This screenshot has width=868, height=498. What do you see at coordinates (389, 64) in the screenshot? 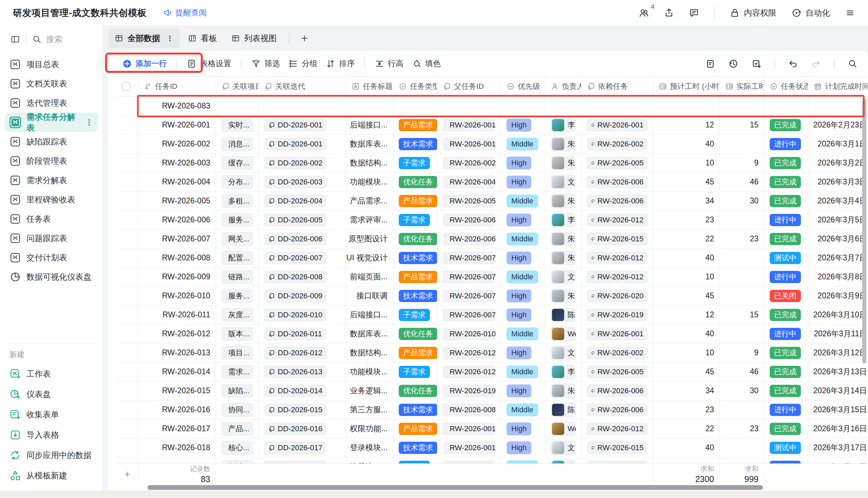
I see `row-height-button: 行高` at bounding box center [389, 64].